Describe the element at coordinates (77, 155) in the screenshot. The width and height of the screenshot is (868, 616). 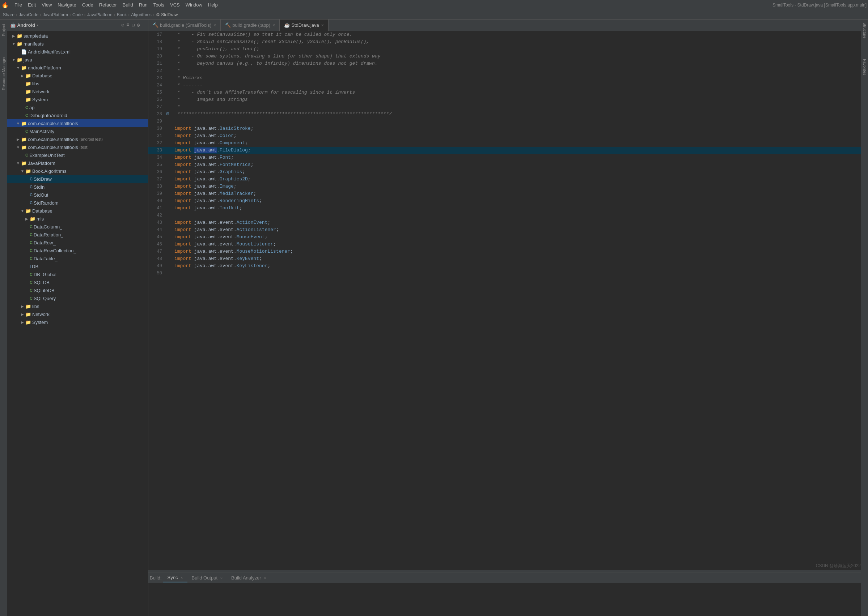
I see `tree-item-exampleunittest: C ExampleUnitTest` at that location.